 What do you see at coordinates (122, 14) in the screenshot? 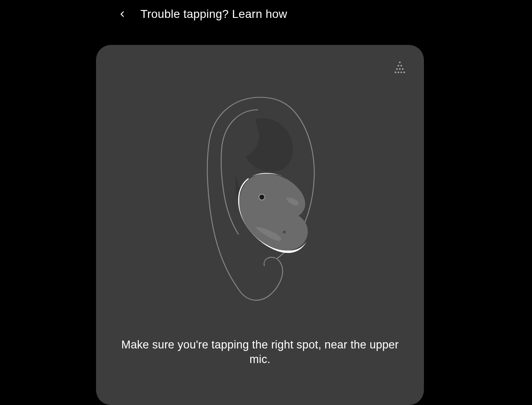
I see `chevron-left-icon` at bounding box center [122, 14].